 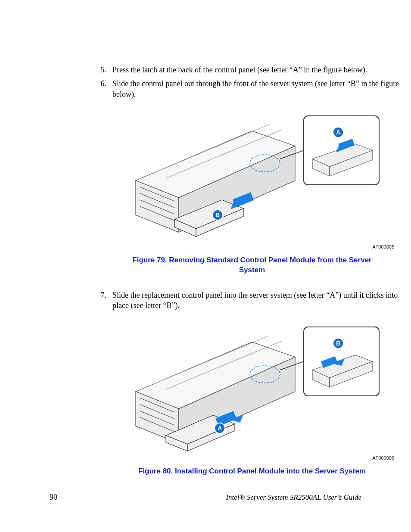 What do you see at coordinates (105, 70) in the screenshot?
I see `step-number: 5.` at bounding box center [105, 70].